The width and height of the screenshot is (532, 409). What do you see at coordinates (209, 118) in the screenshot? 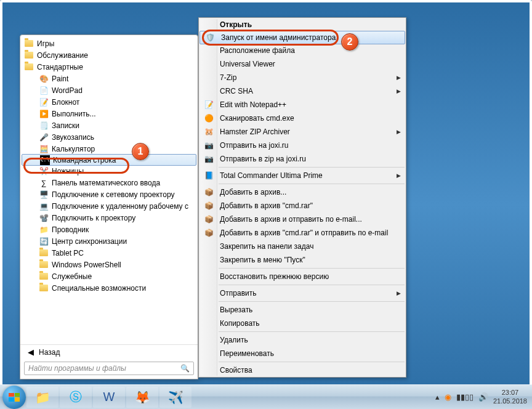
I see `avast-icon: 🟠` at bounding box center [209, 118].